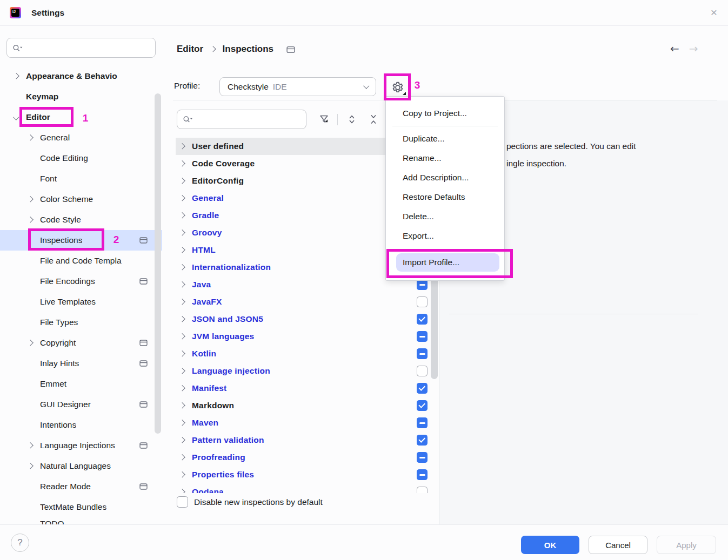 Image resolution: width=728 pixels, height=560 pixels. I want to click on ok-button: OK, so click(550, 545).